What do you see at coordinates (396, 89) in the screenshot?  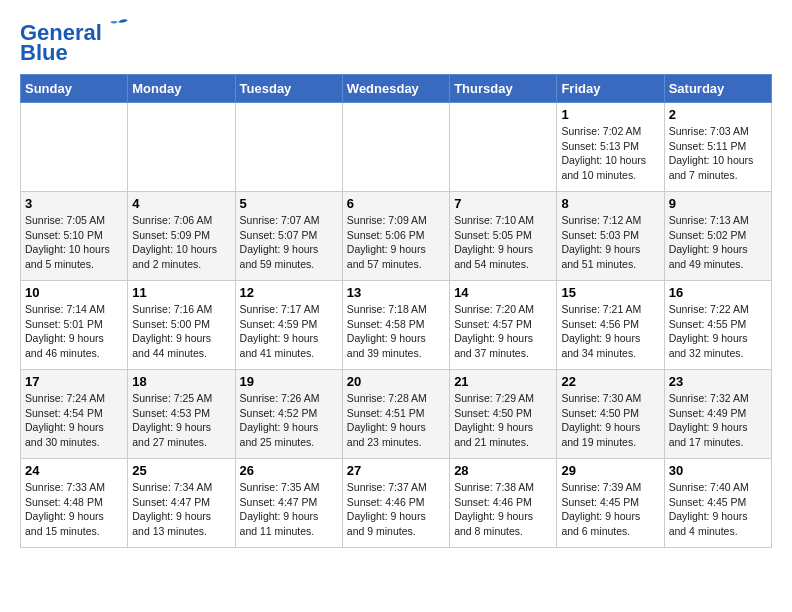 I see `calendar-header: SundayMondayTuesdayWednesdayThursdayFrid…` at bounding box center [396, 89].